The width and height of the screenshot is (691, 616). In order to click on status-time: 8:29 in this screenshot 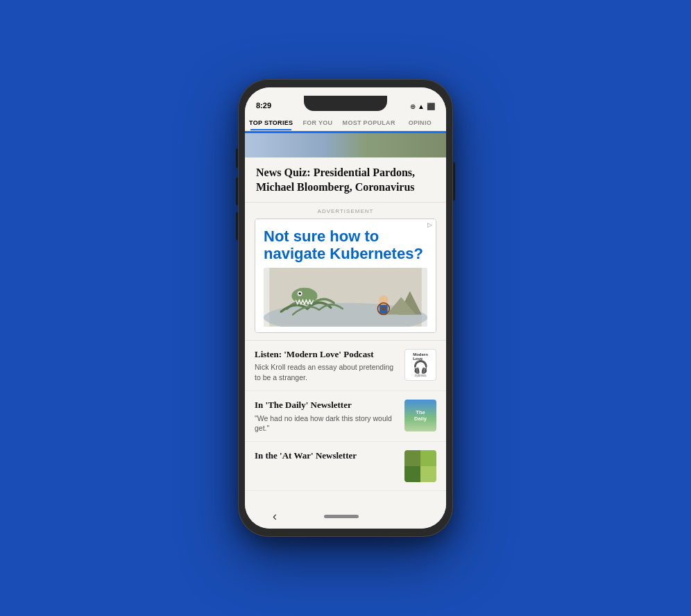, I will do `click(264, 105)`.